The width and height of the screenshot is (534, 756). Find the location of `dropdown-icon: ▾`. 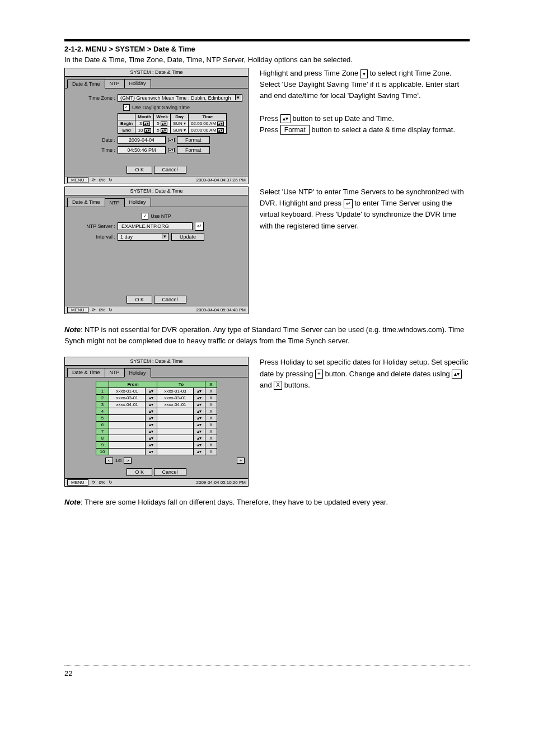

dropdown-icon: ▾ is located at coordinates (364, 74).